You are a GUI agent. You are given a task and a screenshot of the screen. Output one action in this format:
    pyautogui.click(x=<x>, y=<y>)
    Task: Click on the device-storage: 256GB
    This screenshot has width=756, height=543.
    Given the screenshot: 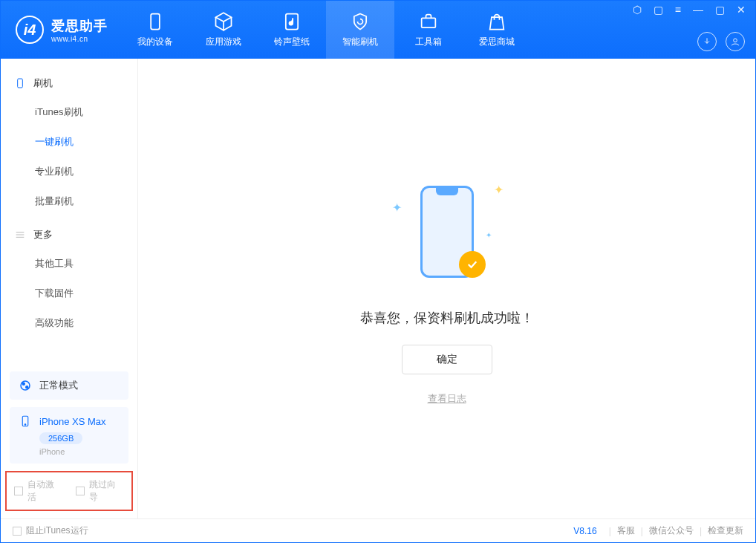 What is the action you would take?
    pyautogui.click(x=61, y=438)
    